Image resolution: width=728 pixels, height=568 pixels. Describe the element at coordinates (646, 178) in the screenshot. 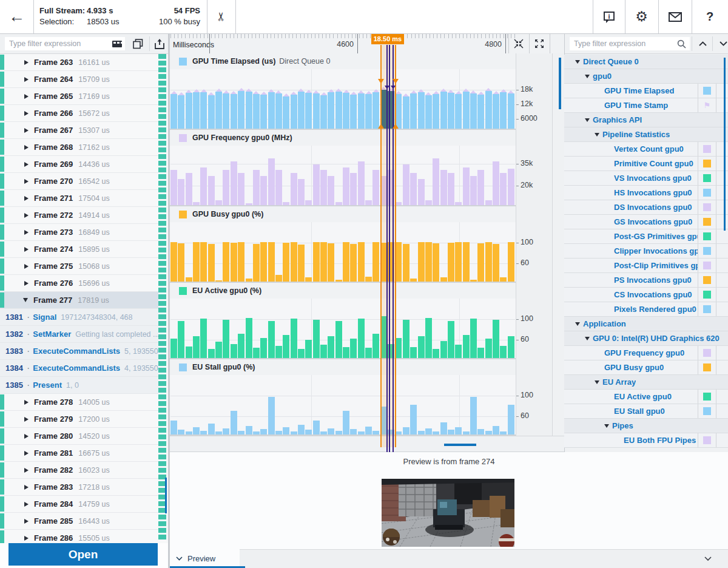

I see `tree-item-vs-invocations-gpu0: VS Invocations gpu0` at that location.